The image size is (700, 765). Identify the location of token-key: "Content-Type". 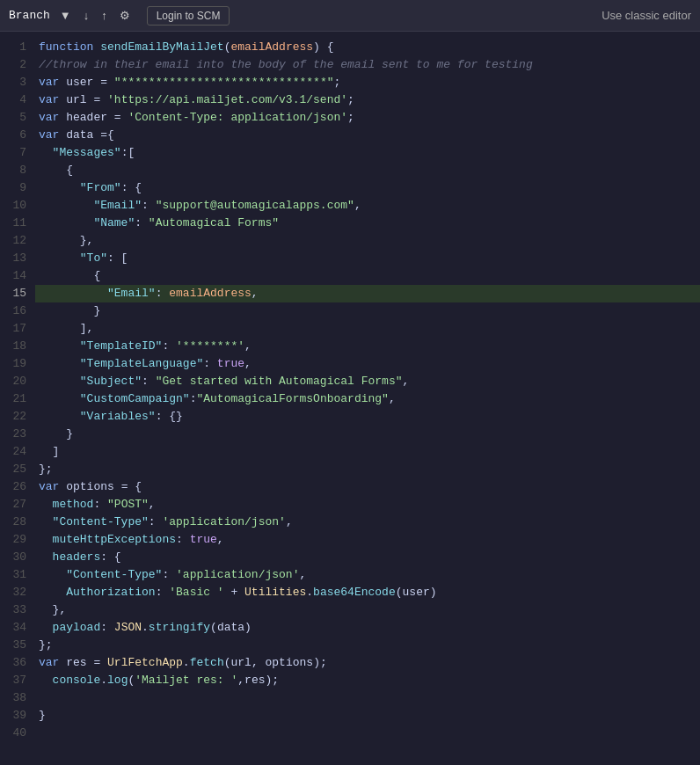
(100, 575).